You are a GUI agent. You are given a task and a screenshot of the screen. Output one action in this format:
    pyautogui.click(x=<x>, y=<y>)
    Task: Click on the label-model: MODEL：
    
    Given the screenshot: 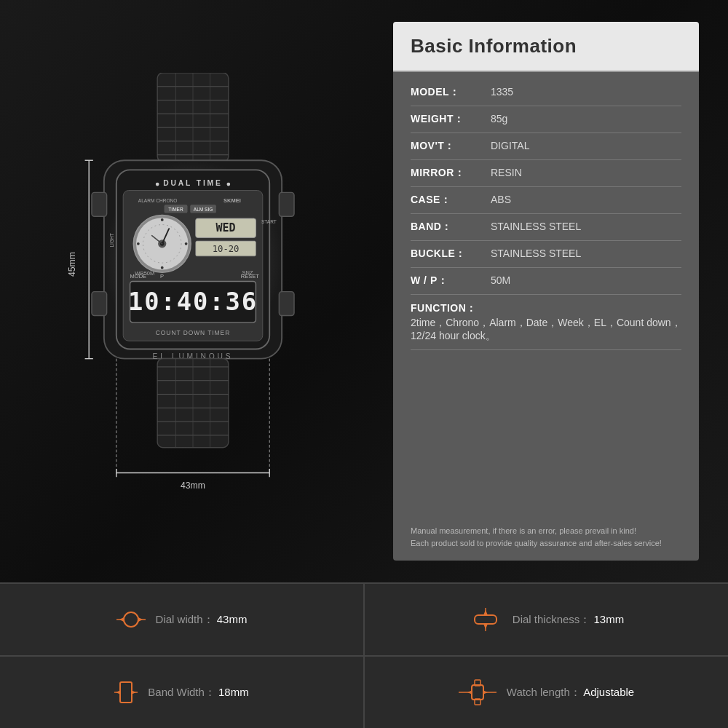 What is the action you would take?
    pyautogui.click(x=451, y=92)
    